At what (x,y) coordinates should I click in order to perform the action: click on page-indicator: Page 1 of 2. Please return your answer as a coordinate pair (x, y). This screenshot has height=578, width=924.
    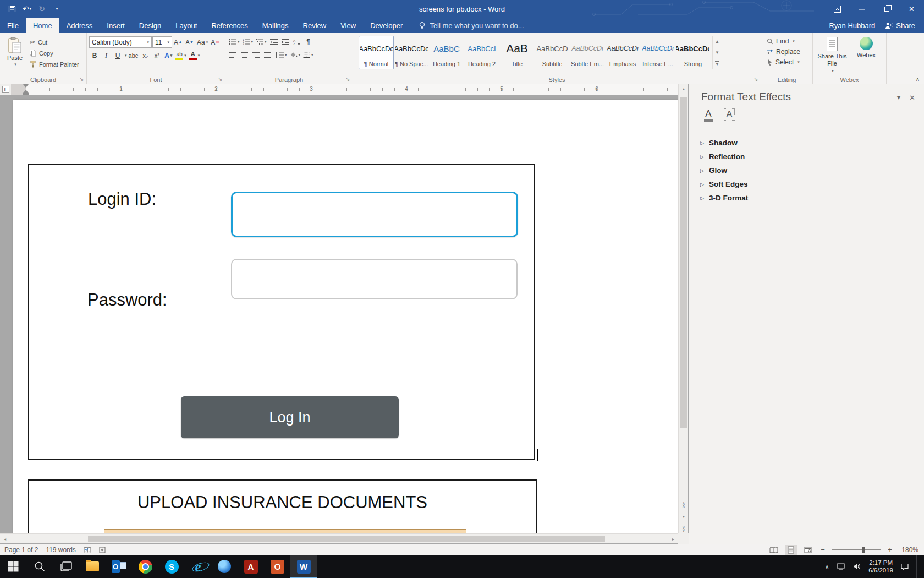
    Looking at the image, I should click on (21, 550).